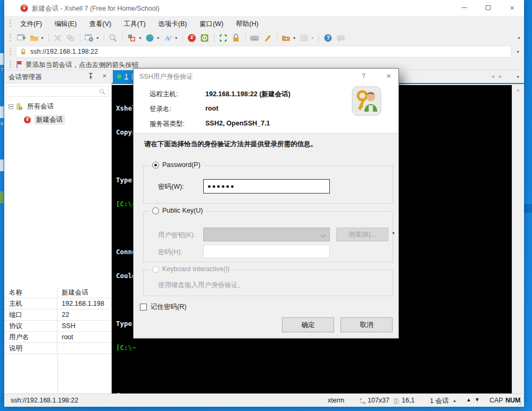  What do you see at coordinates (518, 239) in the screenshot?
I see `terminal-scrollbar: ▲` at bounding box center [518, 239].